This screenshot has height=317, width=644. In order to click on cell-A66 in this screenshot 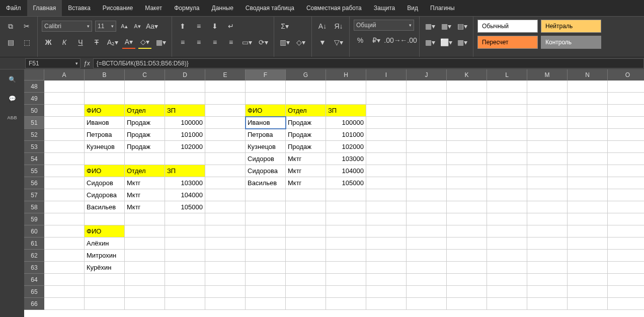, I will do `click(64, 304)`.